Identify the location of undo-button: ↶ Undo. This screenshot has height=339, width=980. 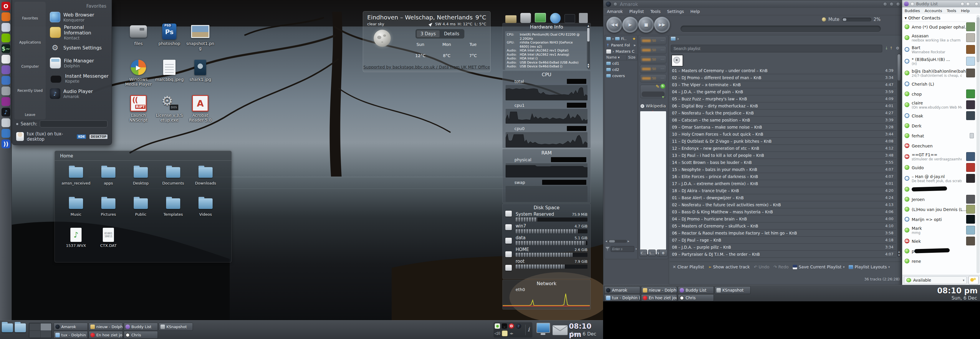
(762, 267).